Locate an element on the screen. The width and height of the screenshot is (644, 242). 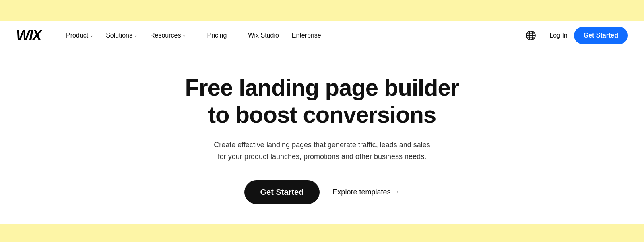
wix-logo: WIX is located at coordinates (29, 35).